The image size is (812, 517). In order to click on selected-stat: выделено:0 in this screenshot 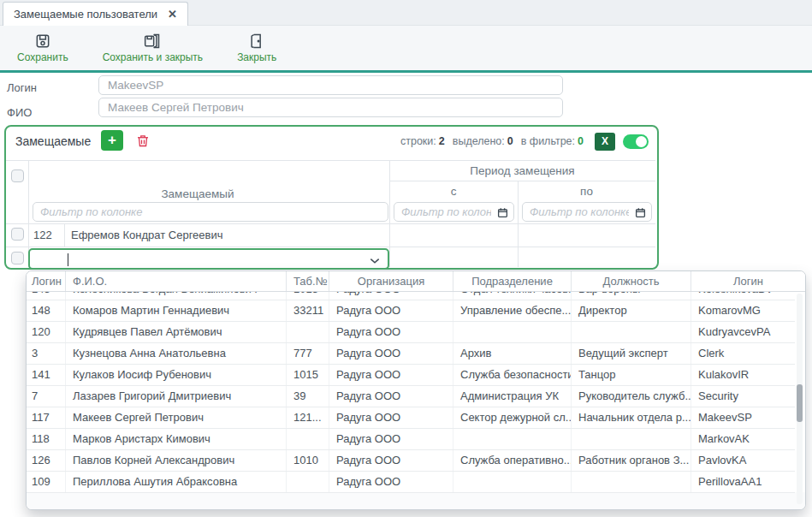, I will do `click(483, 141)`.